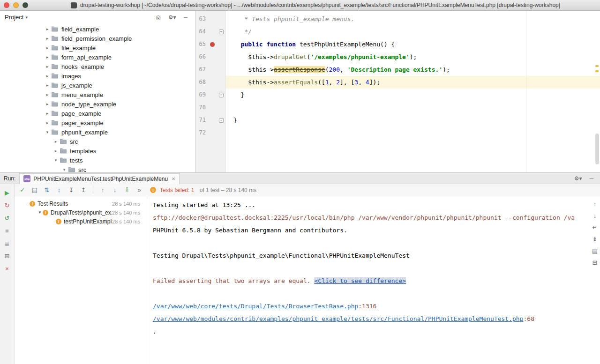 The width and height of the screenshot is (600, 364). Describe the element at coordinates (81, 213) in the screenshot. I see `test-tree-row: ▼!Drupal\Tests\phpunit_ex...28 s 140 ms` at that location.